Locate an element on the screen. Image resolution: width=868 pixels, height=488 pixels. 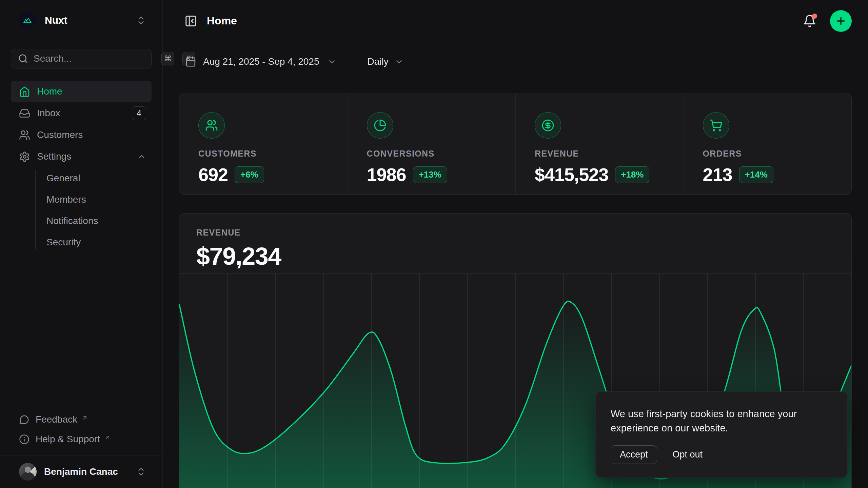
stat-delta-badge: +14% is located at coordinates (756, 175).